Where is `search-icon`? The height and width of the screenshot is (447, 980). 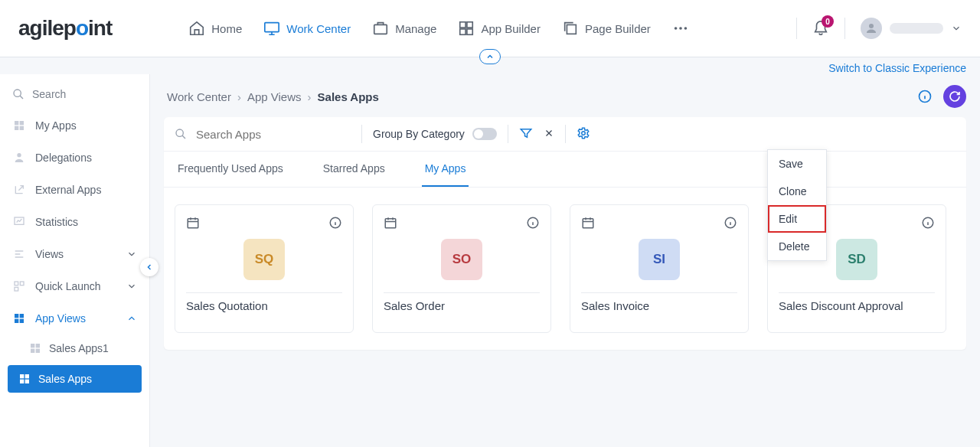
search-icon is located at coordinates (18, 94).